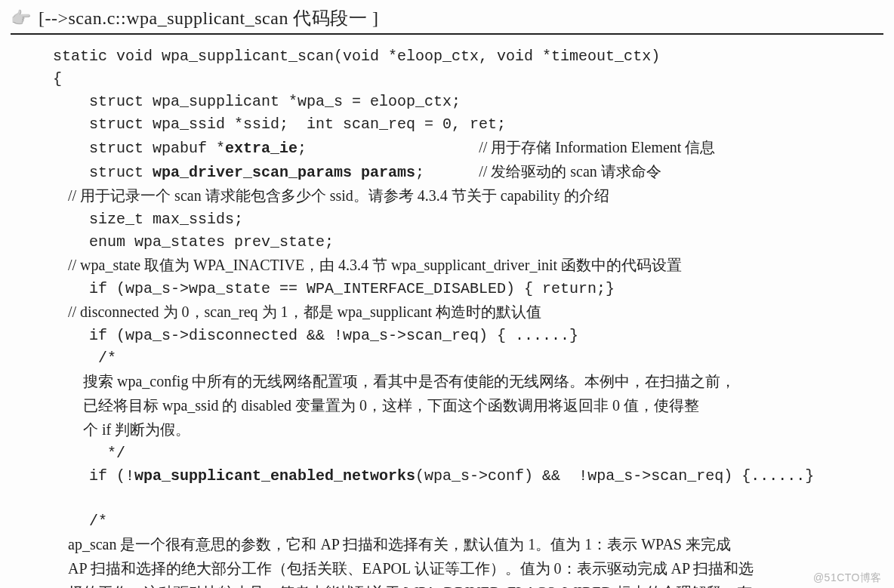 This screenshot has width=894, height=588. What do you see at coordinates (356, 56) in the screenshot?
I see `code-line: static void wpa_supplicant_scan(void *el…` at bounding box center [356, 56].